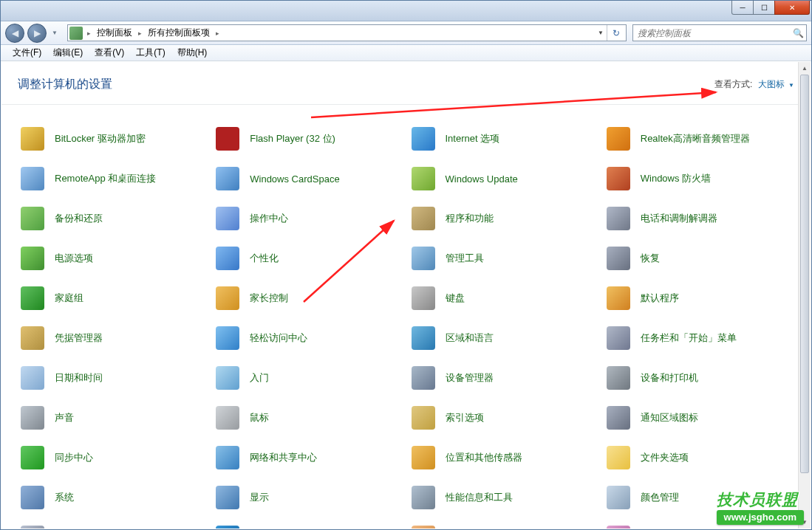 The image size is (812, 530). I want to click on control-panel-item: 设备管理器, so click(497, 378).